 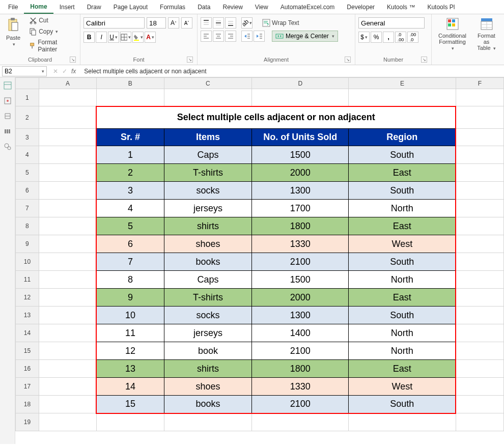 I want to click on header-items: Items, so click(x=208, y=137).